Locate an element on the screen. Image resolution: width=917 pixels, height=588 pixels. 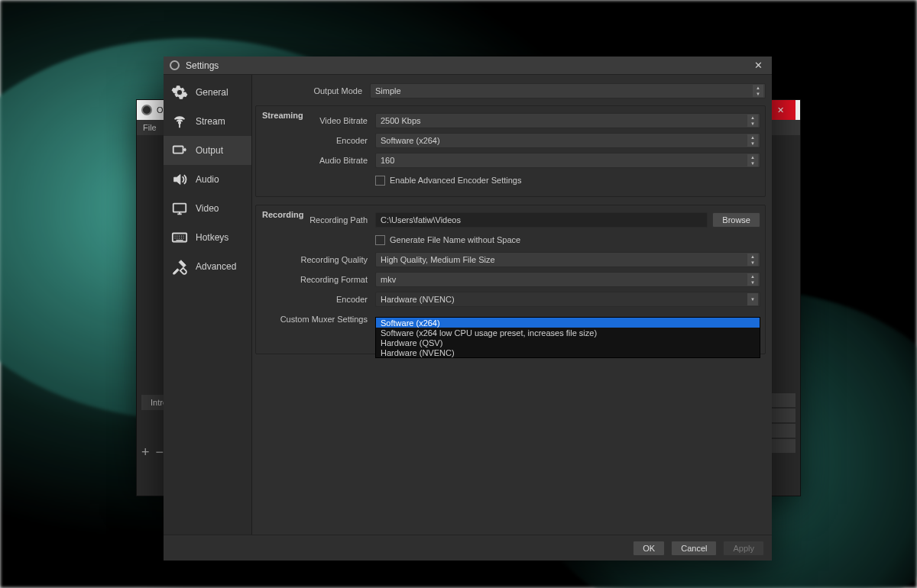
sidebar-item-hotkeys: Hotkeys is located at coordinates (208, 237).